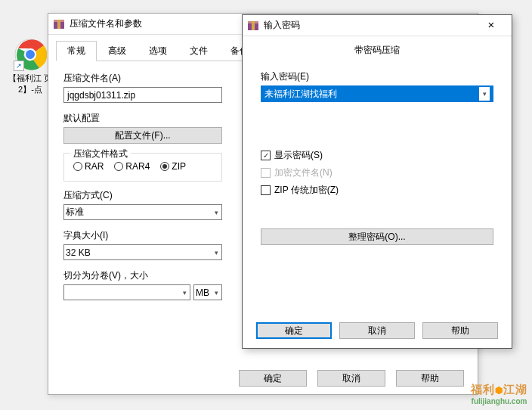  I want to click on split-size-input: ▾, so click(127, 292).